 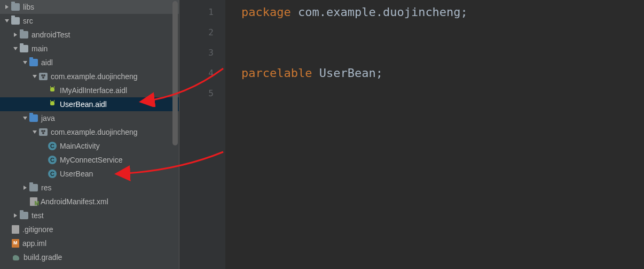 What do you see at coordinates (90, 216) in the screenshot?
I see `tree-item-test: test` at bounding box center [90, 216].